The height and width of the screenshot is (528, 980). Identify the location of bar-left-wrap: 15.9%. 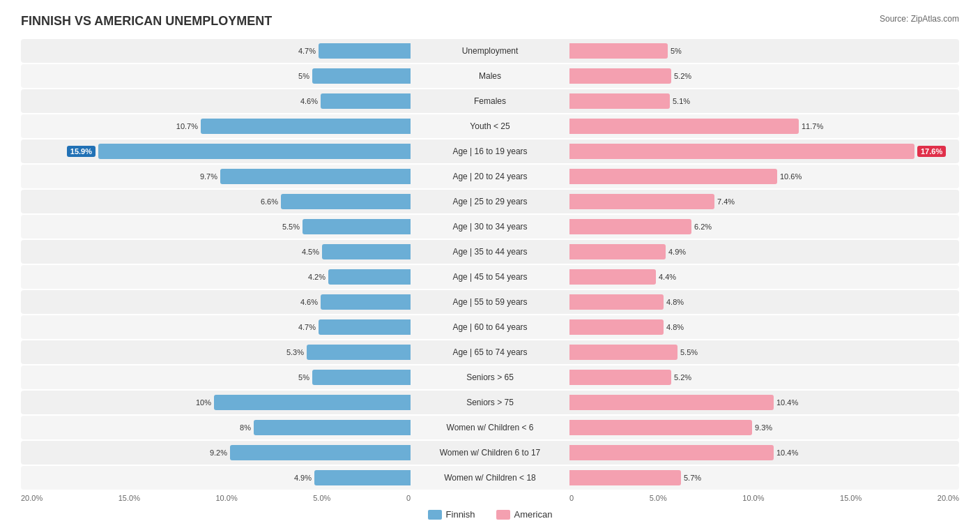
(238, 151).